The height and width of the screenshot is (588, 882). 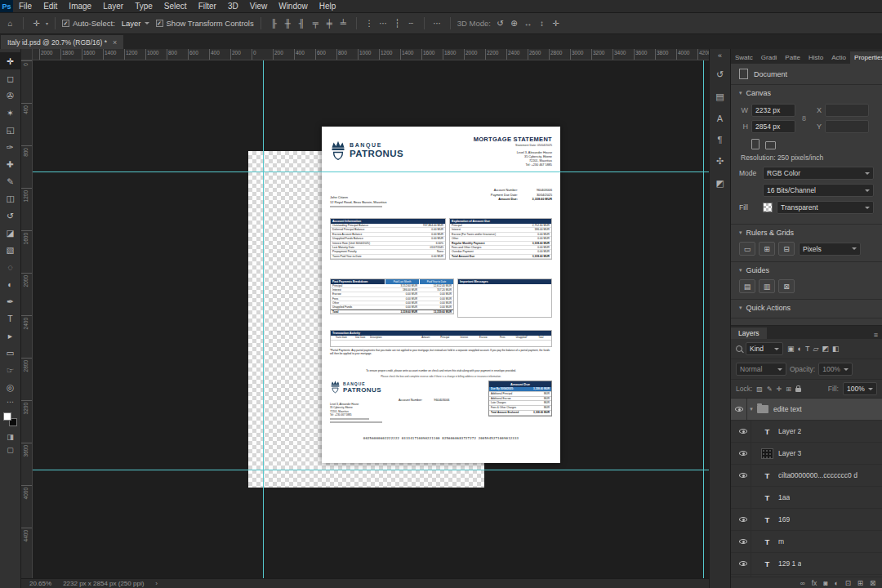 I want to click on blur-tool: ◌, so click(x=11, y=266).